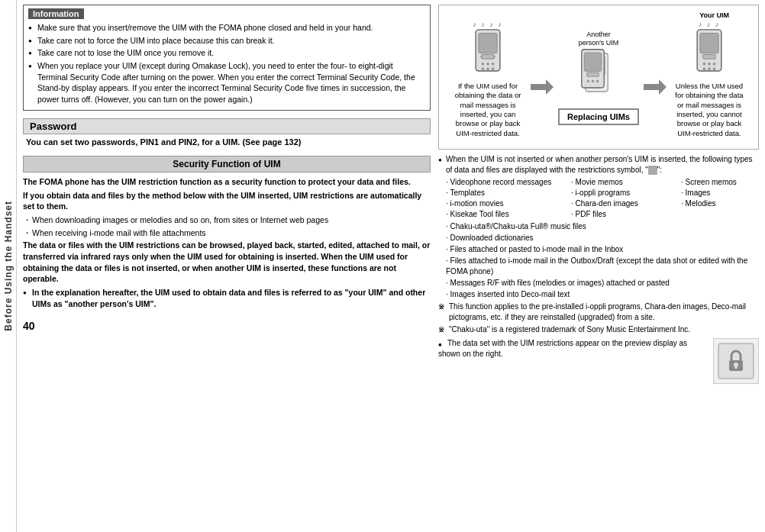 This screenshot has height=532, width=765. Describe the element at coordinates (227, 64) in the screenshot. I see `information-list: Make sure that you insert/remove the UIM…` at that location.